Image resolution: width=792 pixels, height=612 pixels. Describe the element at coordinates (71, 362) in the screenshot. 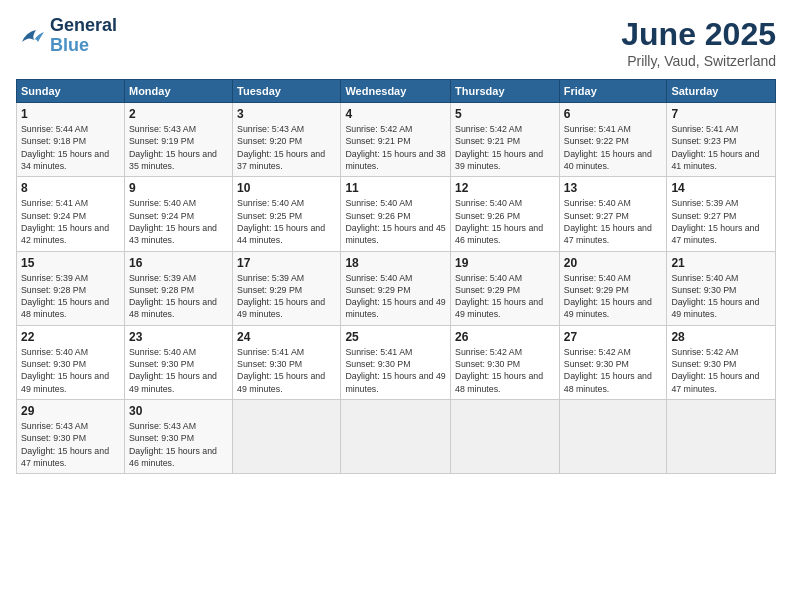

I see `calendar-cell: 22Sunrise: 5:40 AMSunset: 9:30 PMDayligh…` at that location.